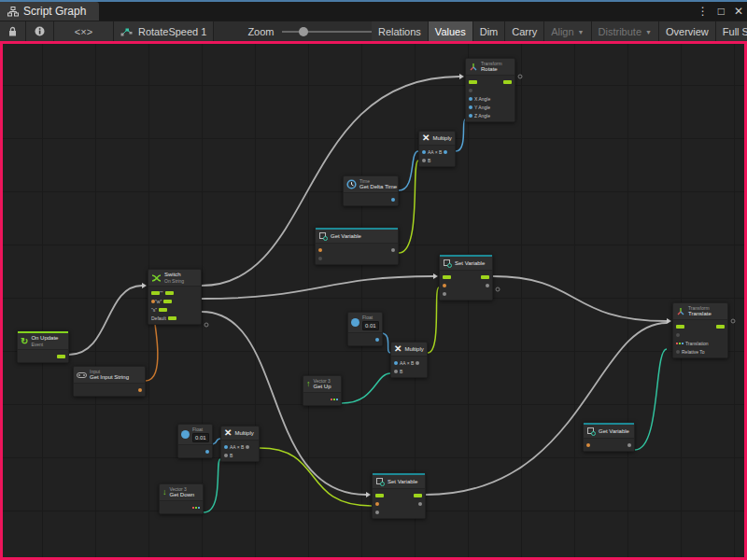  I want to click on node-float-mid: Float 0.01, so click(365, 329).